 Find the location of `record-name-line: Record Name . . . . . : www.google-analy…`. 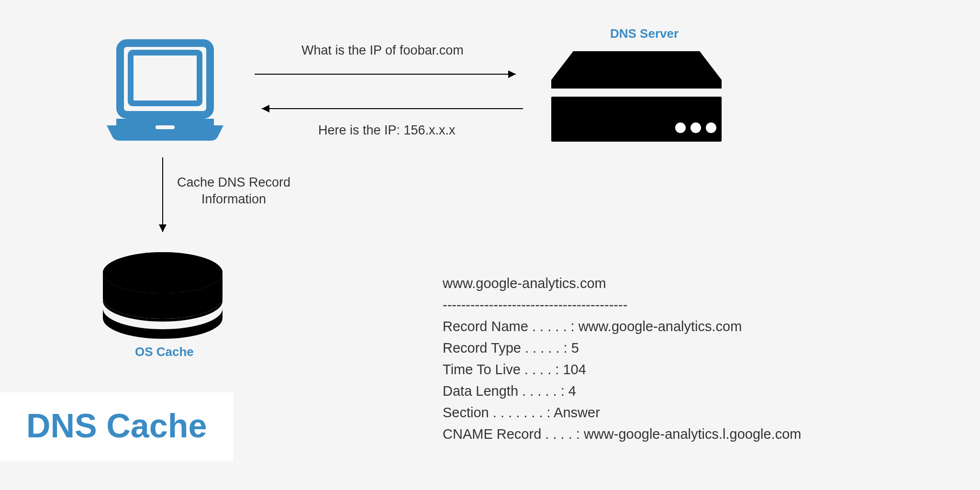

record-name-line: Record Name . . . . . : www.google-analy… is located at coordinates (622, 326).